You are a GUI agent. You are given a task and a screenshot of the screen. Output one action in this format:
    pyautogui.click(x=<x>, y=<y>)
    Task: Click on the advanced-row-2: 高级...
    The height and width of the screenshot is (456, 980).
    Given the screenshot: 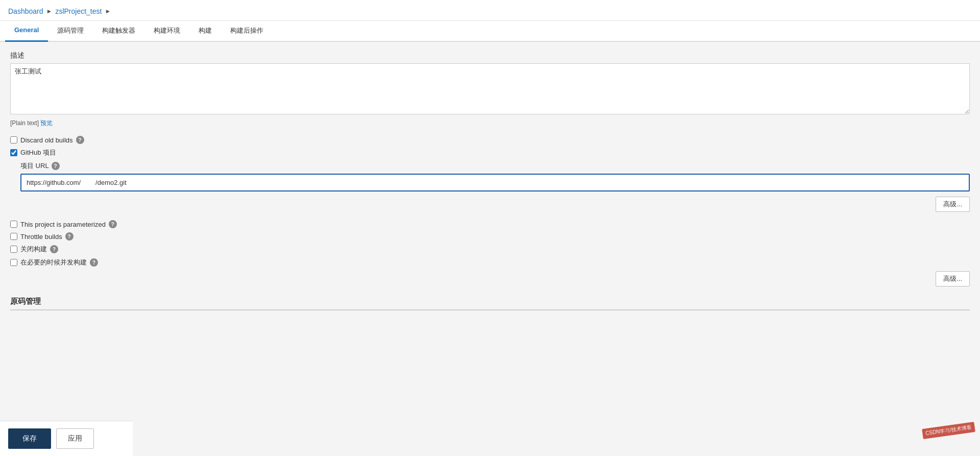 What is the action you would take?
    pyautogui.click(x=490, y=279)
    